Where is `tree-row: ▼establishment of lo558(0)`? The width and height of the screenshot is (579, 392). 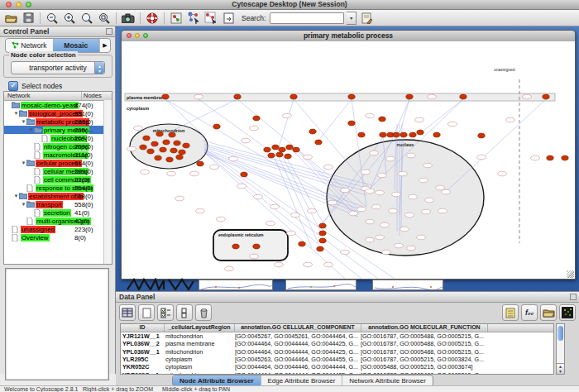 tree-row: ▼establishment of lo558(0) is located at coordinates (58, 196).